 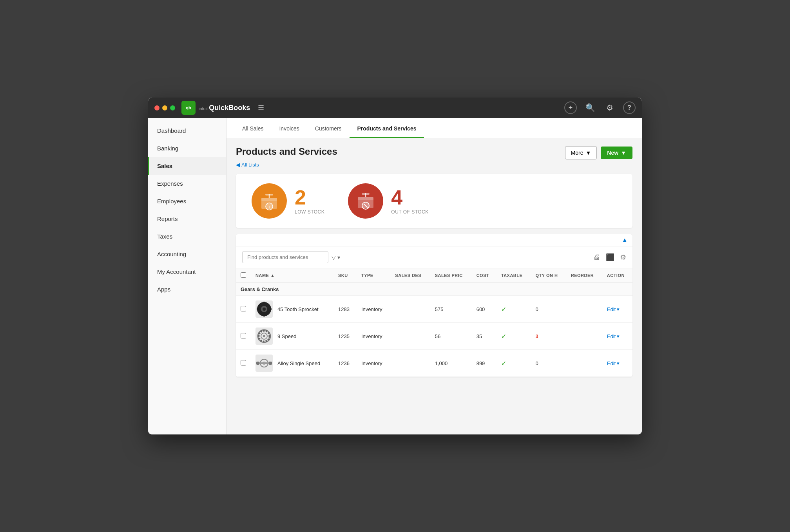 I want to click on table-toolbar-right: 🖨 ⬛ ⚙, so click(x=610, y=257).